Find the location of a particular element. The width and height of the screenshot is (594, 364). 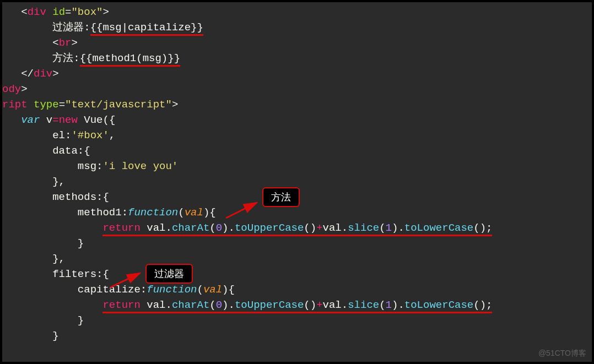

code-line: 方法:{{method1(msg)}} is located at coordinates (297, 58).